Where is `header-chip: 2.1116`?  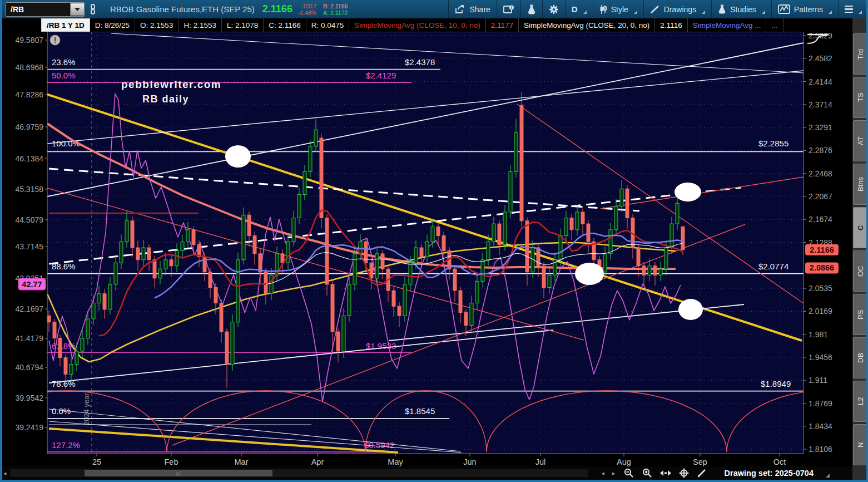 header-chip: 2.1116 is located at coordinates (671, 25).